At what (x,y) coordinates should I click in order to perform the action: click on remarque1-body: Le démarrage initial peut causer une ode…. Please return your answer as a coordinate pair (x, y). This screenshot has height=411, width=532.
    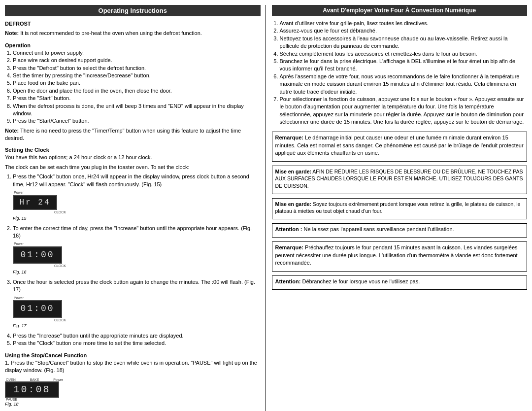
    Looking at the image, I should click on (399, 145).